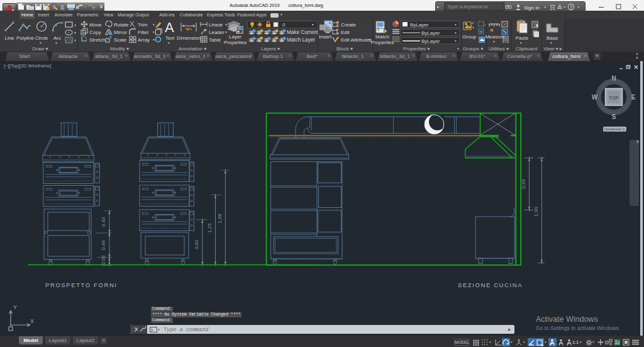 This screenshot has height=347, width=644. I want to click on svg-text: Sign In, so click(532, 8).